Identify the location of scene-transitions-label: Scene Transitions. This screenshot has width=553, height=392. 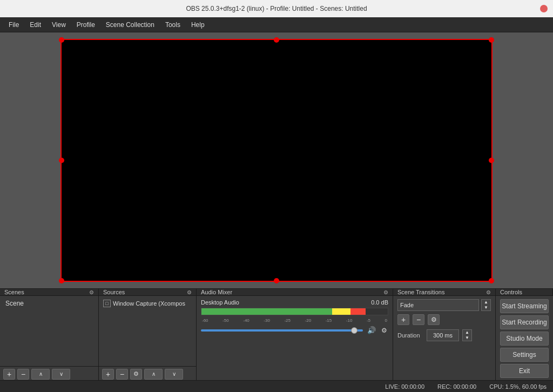
(421, 292).